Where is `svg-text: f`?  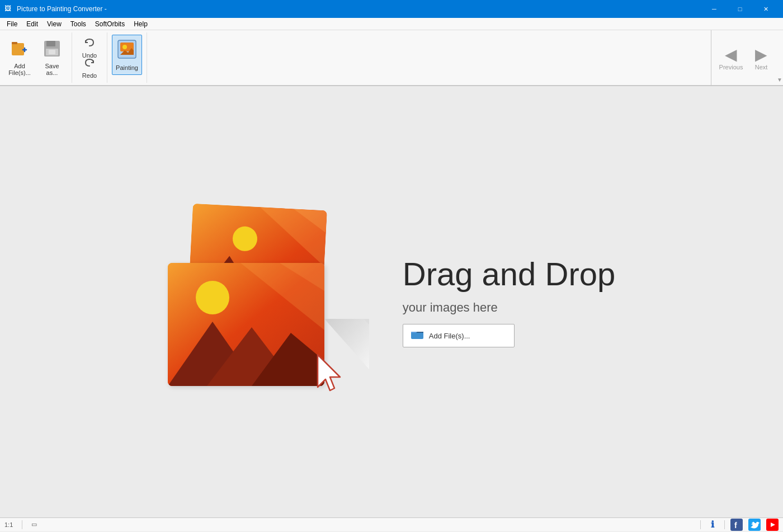 svg-text: f is located at coordinates (736, 525).